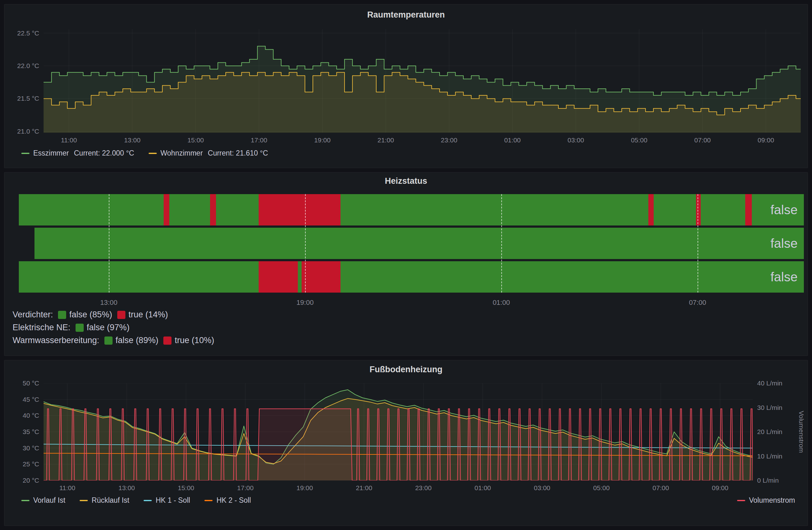 The image size is (812, 530). Describe the element at coordinates (28, 99) in the screenshot. I see `y-tick-label: 21.5 °C` at that location.